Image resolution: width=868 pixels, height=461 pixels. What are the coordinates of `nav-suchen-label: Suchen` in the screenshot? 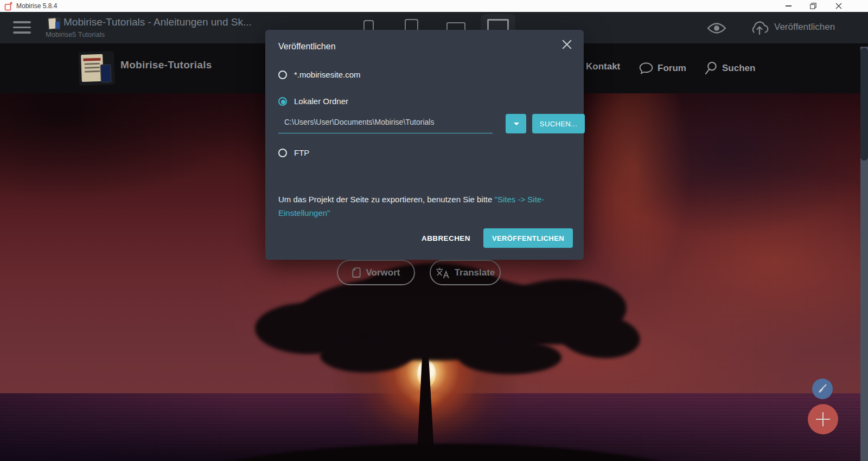 It's located at (739, 68).